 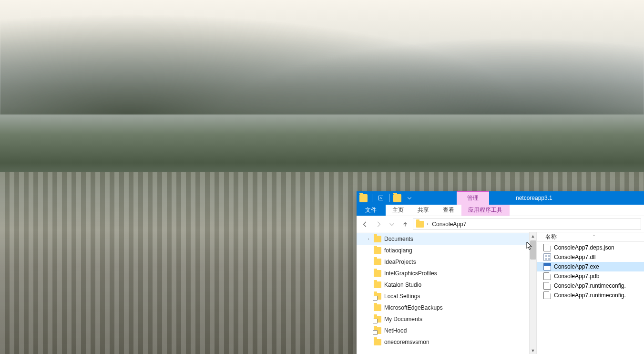 What do you see at coordinates (590, 276) in the screenshot?
I see `file-row: ConsoleApp7.pdb` at bounding box center [590, 276].